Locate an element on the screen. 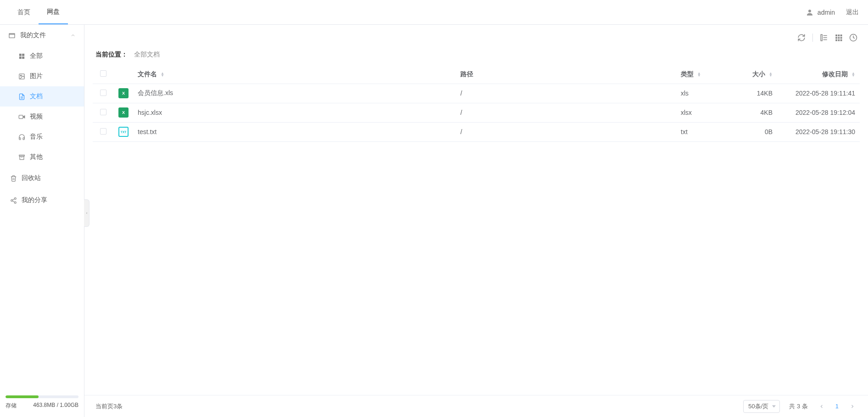  sidebar-item-label: 文档 is located at coordinates (36, 96).